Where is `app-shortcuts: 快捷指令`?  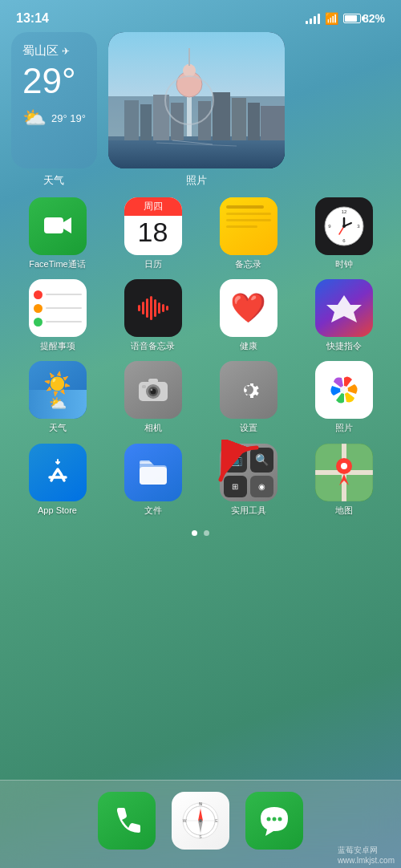 app-shortcuts: 快捷指令 is located at coordinates (343, 315).